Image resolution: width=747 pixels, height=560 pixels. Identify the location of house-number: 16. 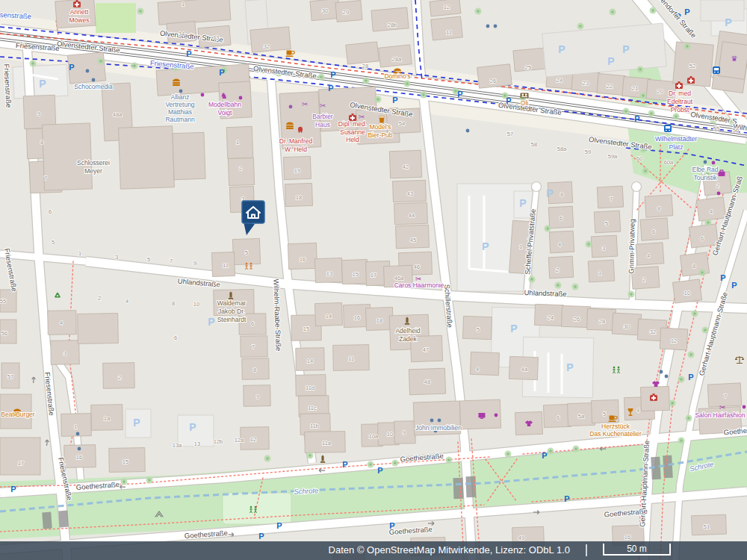
(357, 318).